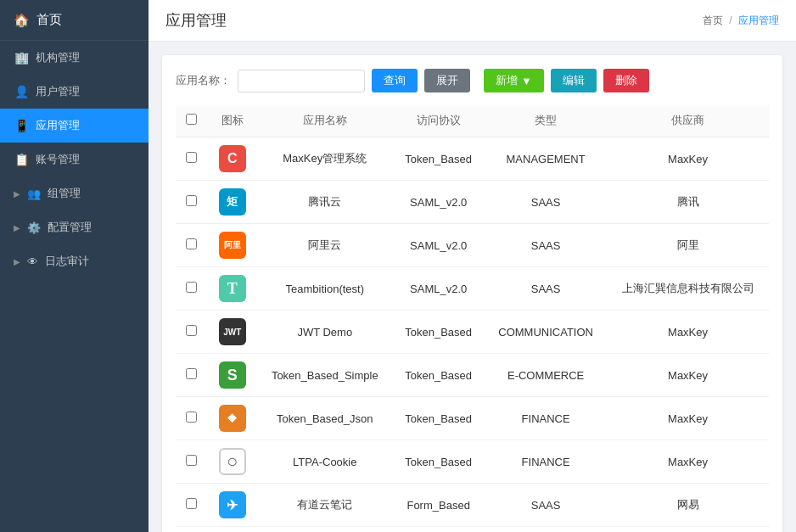 The image size is (796, 532). I want to click on sidebar-item-group-label: 组管理, so click(64, 193).